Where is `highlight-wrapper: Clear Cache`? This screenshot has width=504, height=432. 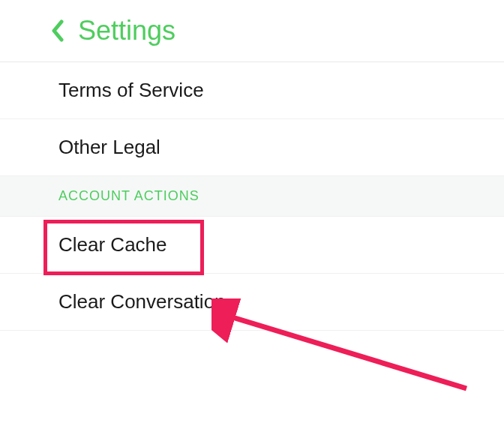 highlight-wrapper: Clear Cache is located at coordinates (252, 245).